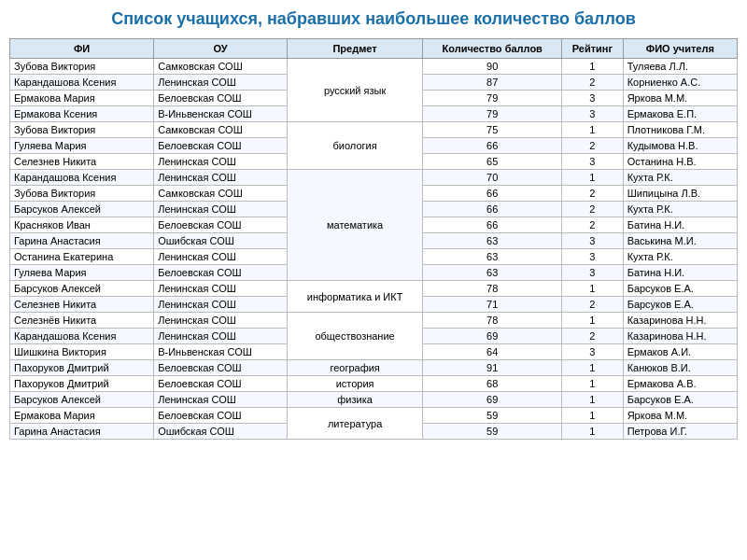 The height and width of the screenshot is (560, 747). What do you see at coordinates (355, 91) in the screenshot?
I see `cell-predmet: русский язык` at bounding box center [355, 91].